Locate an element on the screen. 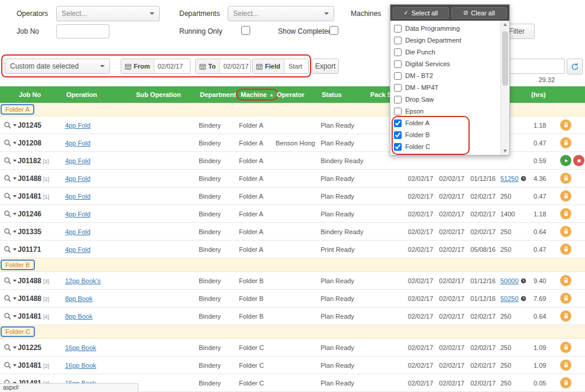 This screenshot has width=585, height=392. machine-option: Folder B is located at coordinates (447, 135).